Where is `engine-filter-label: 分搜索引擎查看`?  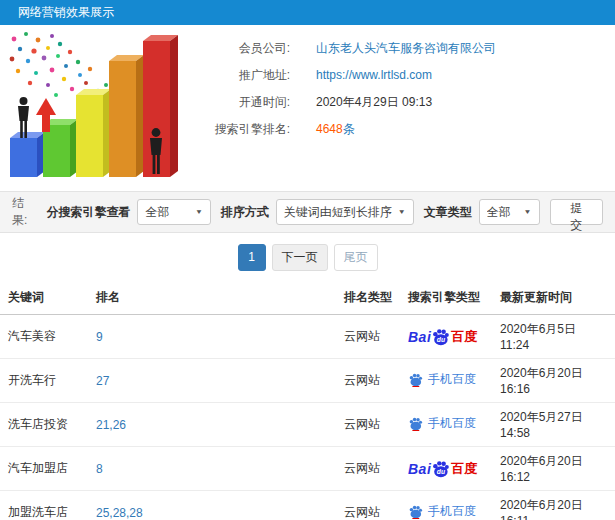 engine-filter-label: 分搜索引擎查看 is located at coordinates (88, 212).